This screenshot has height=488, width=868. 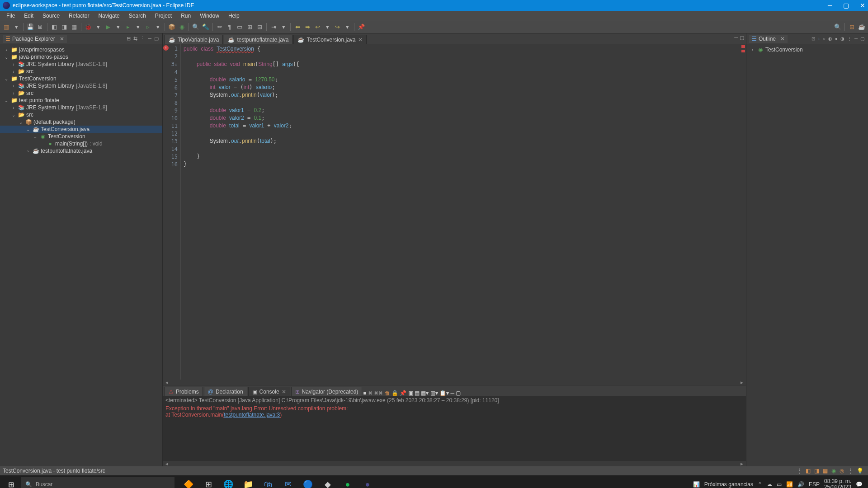 What do you see at coordinates (830, 39) in the screenshot?
I see `hide-static-button: ◐` at bounding box center [830, 39].